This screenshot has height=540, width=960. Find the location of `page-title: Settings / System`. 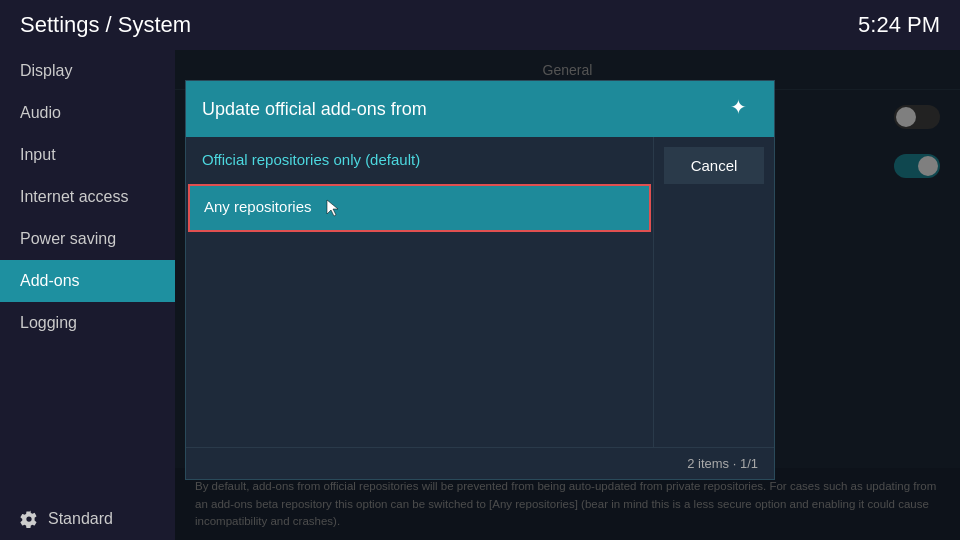

page-title: Settings / System is located at coordinates (106, 25).